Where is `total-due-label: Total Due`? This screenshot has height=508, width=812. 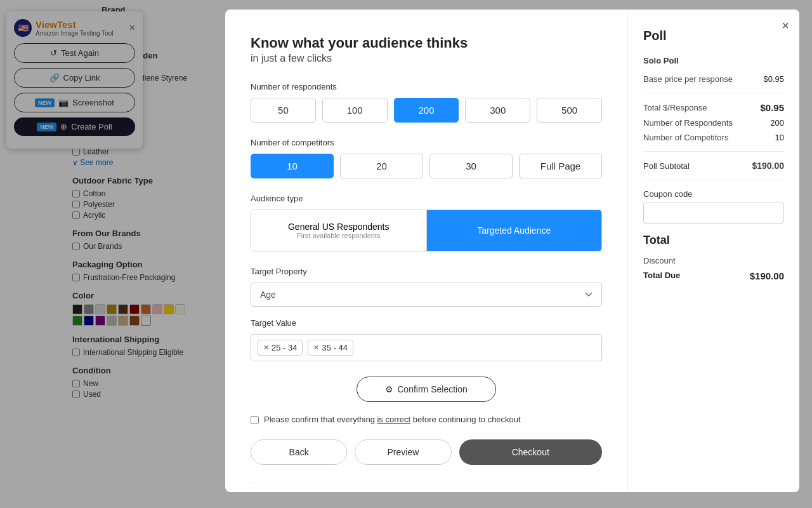 total-due-label: Total Due is located at coordinates (662, 276).